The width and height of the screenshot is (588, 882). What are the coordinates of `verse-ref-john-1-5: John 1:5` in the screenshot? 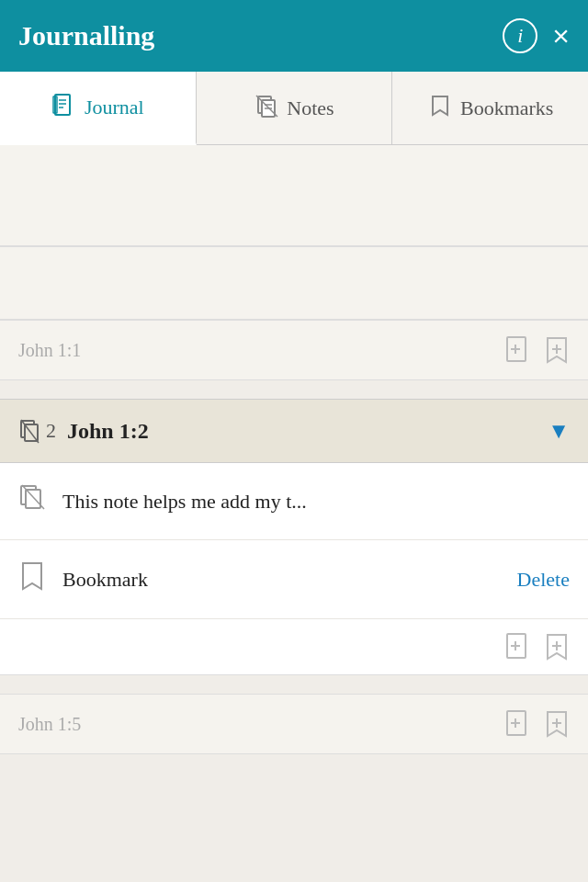 It's located at (50, 724).